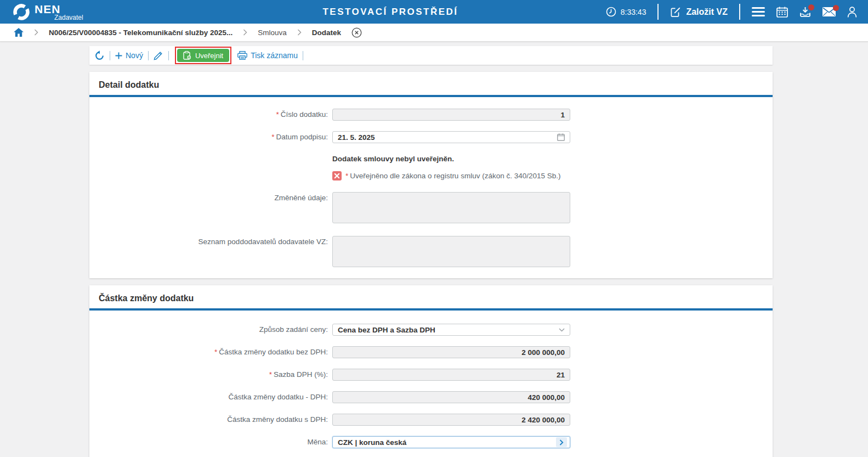 This screenshot has width=868, height=457. I want to click on castka-bez-dph-field: 2 000 000,00, so click(451, 352).